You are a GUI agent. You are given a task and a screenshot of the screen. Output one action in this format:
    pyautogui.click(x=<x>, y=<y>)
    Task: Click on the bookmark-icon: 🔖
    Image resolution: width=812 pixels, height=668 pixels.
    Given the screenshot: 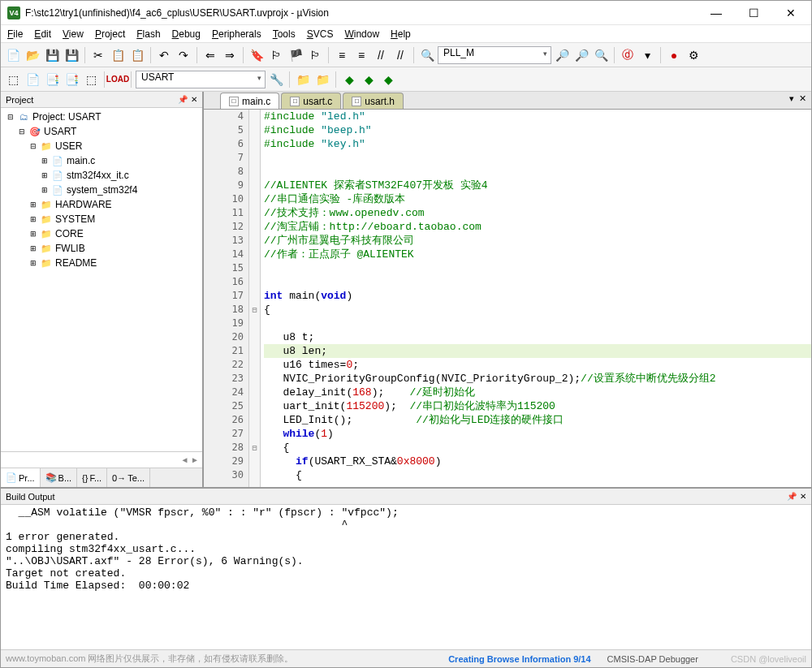 What is the action you would take?
    pyautogui.click(x=257, y=55)
    